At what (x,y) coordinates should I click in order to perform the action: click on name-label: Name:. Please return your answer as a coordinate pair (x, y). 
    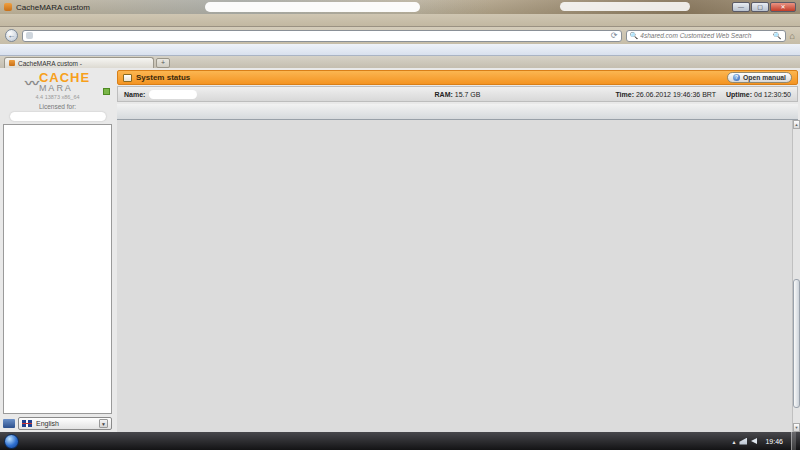
    Looking at the image, I should click on (134, 94).